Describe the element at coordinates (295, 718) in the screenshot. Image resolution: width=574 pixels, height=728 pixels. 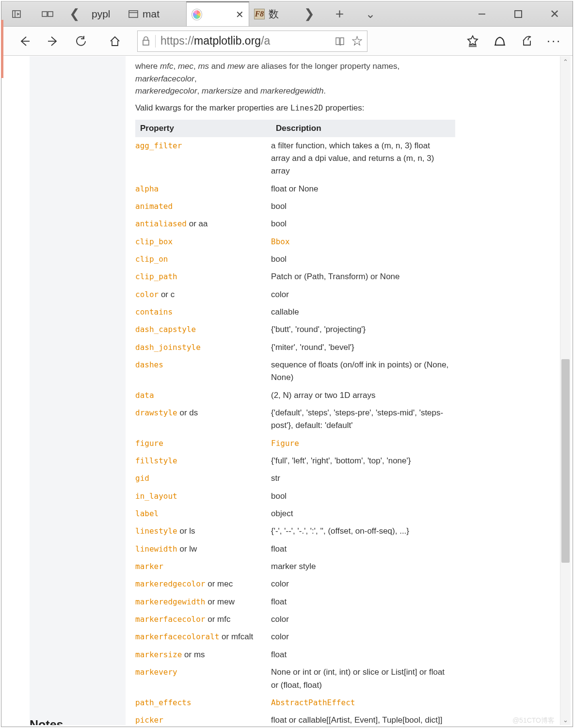
I see `table-row: pickerfloat or callable[[Artist, Event],…` at that location.